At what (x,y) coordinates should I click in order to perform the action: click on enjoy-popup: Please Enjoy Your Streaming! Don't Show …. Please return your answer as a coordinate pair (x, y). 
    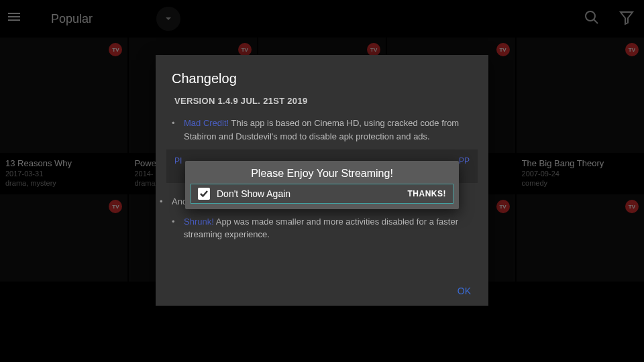
    Looking at the image, I should click on (322, 185).